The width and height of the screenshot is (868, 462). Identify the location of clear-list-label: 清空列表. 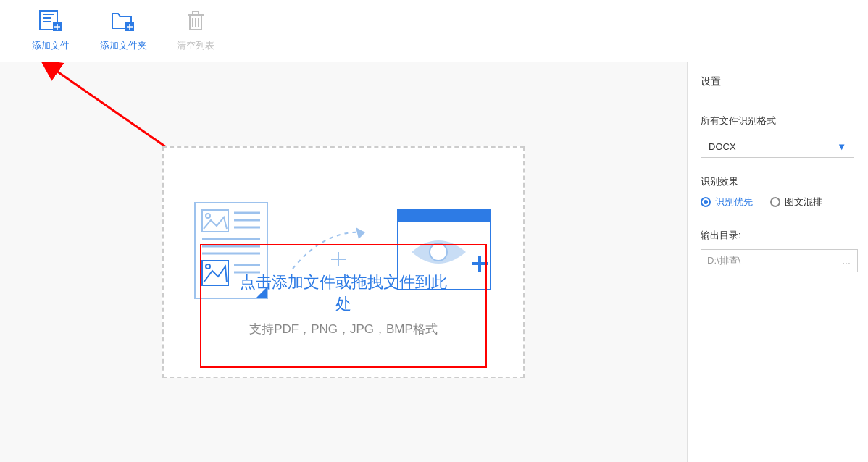
(196, 46).